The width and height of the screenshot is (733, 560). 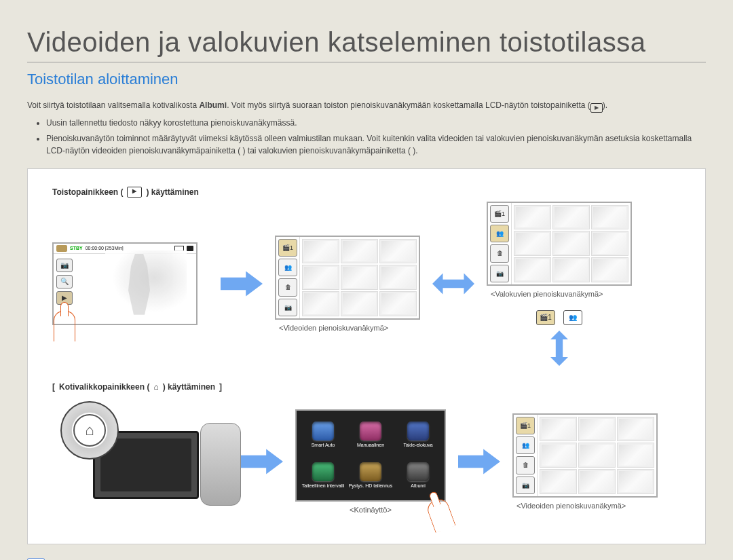 What do you see at coordinates (371, 445) in the screenshot?
I see `home-item-label: Manuaalinen` at bounding box center [371, 445].